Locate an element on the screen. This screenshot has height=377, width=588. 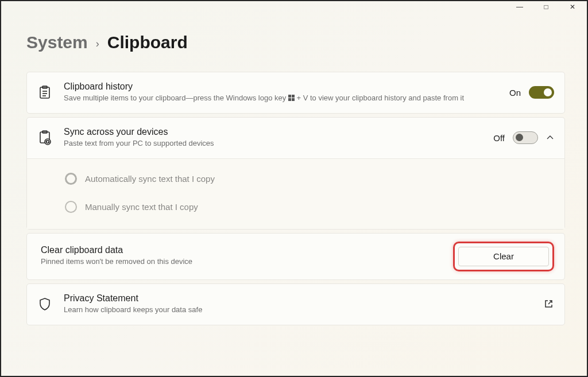
clipboard-icon is located at coordinates (45, 92).